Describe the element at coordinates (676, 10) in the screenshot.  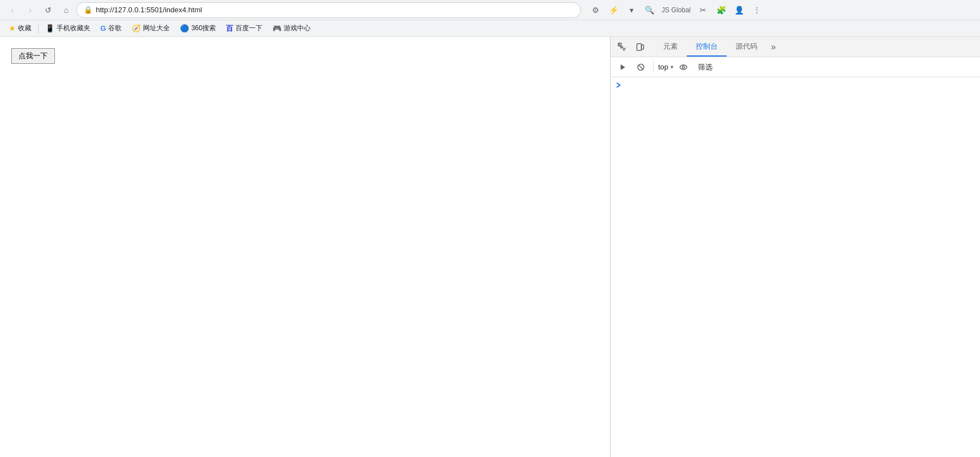
I see `js-global-label: JS Global` at that location.